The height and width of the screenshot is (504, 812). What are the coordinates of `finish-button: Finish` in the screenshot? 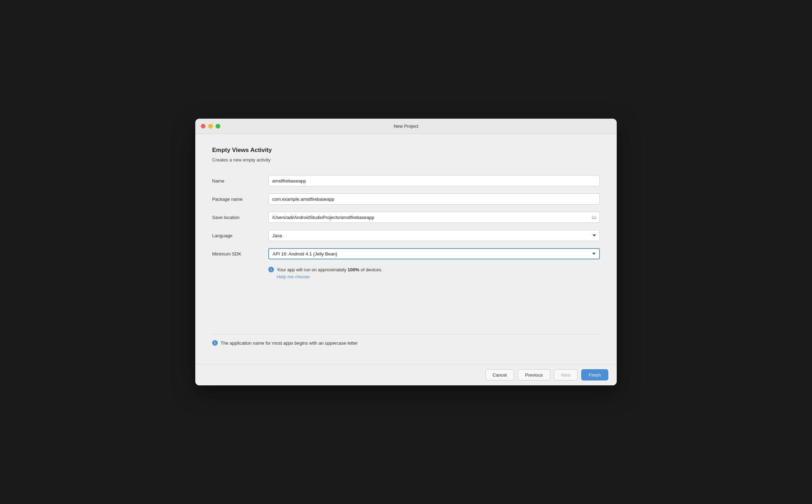 It's located at (595, 375).